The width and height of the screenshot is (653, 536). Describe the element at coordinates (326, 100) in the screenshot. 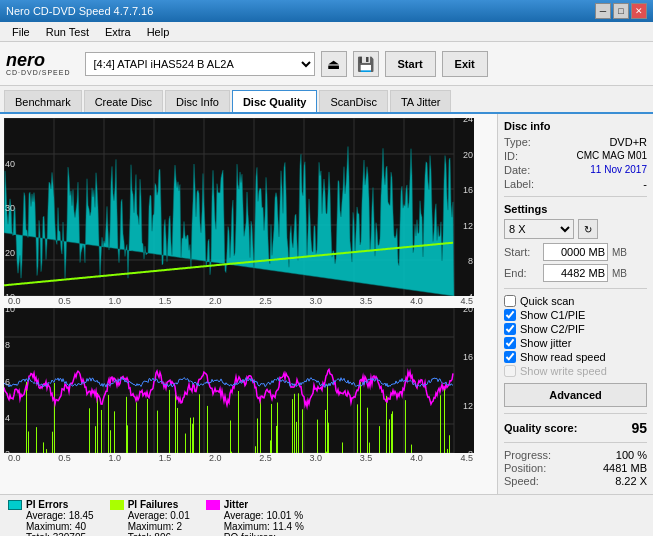

I see `tabs: Benchmark Create Disc Disc Info Disc Qua…` at that location.